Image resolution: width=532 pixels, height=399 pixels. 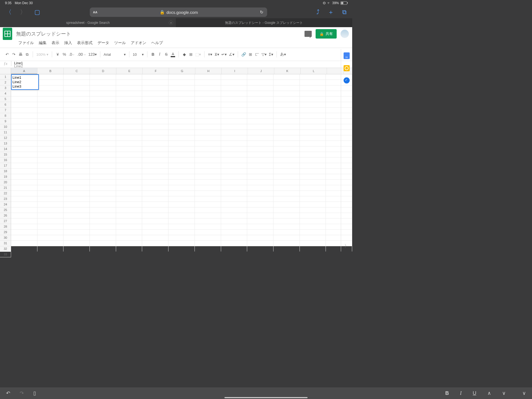 What do you see at coordinates (6, 77) in the screenshot?
I see `row-header: 1` at bounding box center [6, 77].